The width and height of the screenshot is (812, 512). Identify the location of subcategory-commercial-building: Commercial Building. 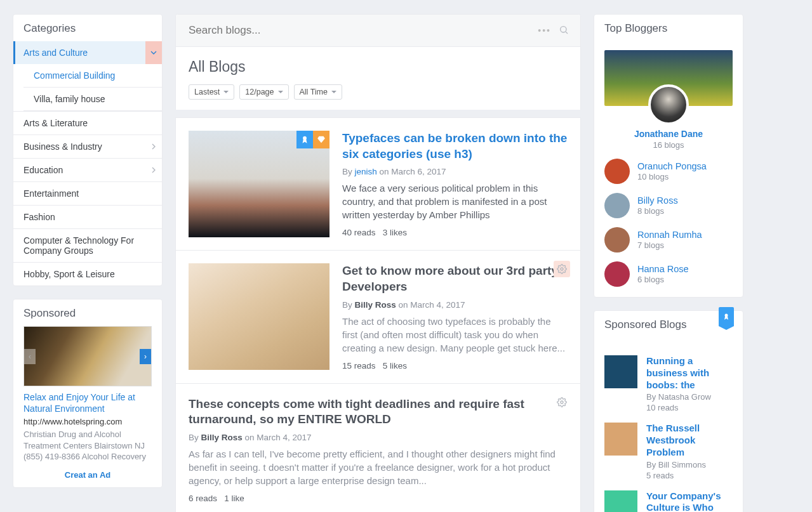
(93, 76).